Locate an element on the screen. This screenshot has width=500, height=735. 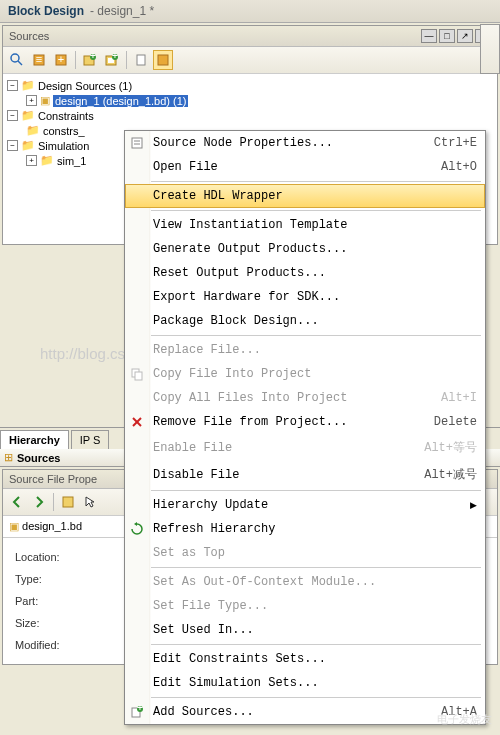
prop-label: Modified: is located at coordinates (50, 645).